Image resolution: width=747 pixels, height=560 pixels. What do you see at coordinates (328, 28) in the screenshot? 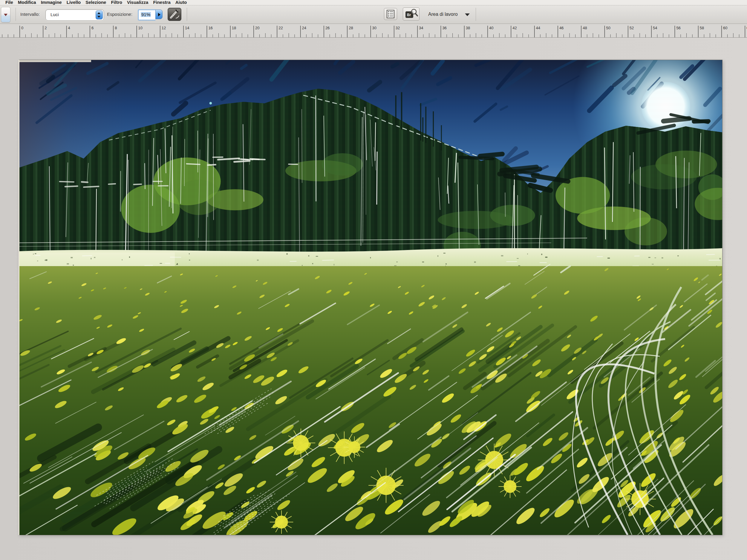
I see `ruler-label: 26` at bounding box center [328, 28].